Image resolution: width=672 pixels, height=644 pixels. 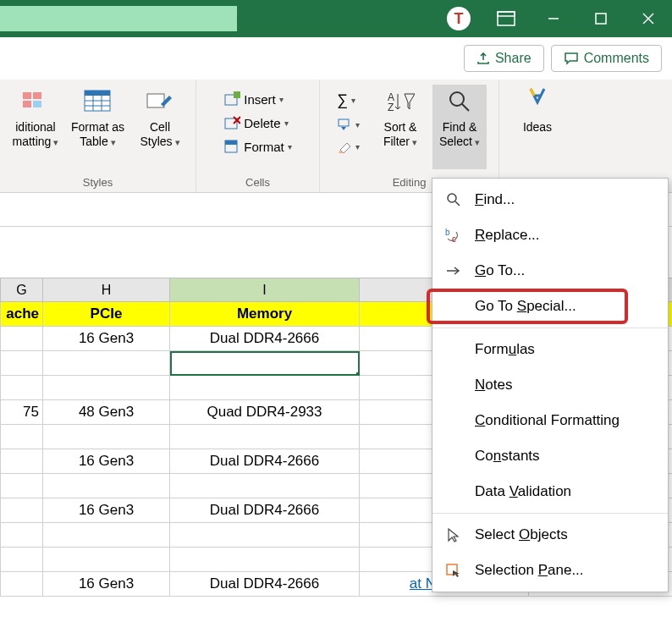 What do you see at coordinates (159, 142) in the screenshot?
I see `cs-line2: Styles` at bounding box center [159, 142].